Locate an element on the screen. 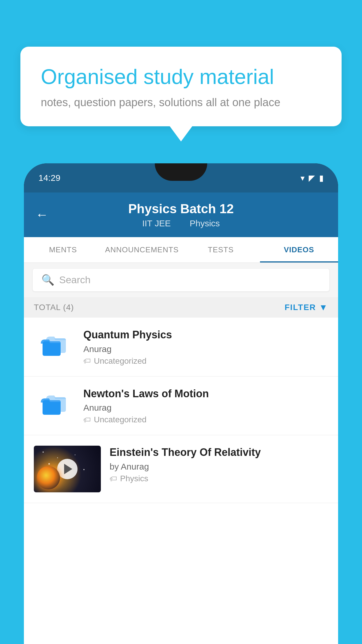 The image size is (362, 644). list-item: Newton's Laws of Motion Anurag 🏷 Uncateg… is located at coordinates (181, 406).